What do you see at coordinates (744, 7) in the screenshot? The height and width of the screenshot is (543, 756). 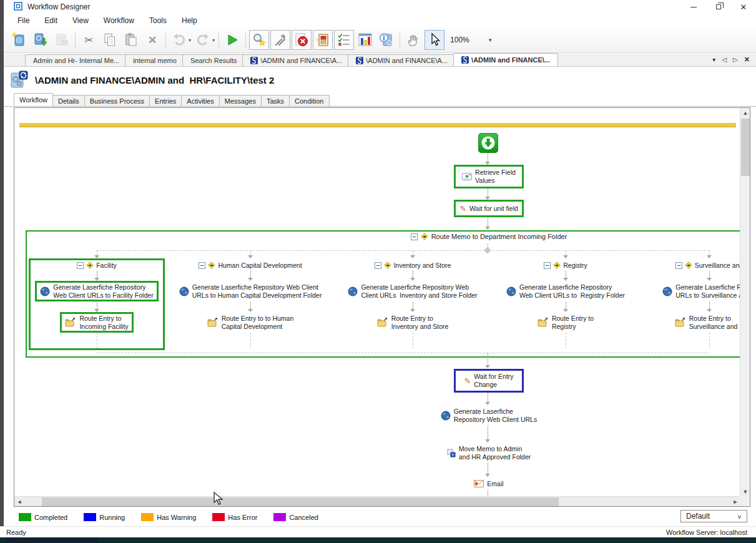 I see `close-button: ✕` at bounding box center [744, 7].